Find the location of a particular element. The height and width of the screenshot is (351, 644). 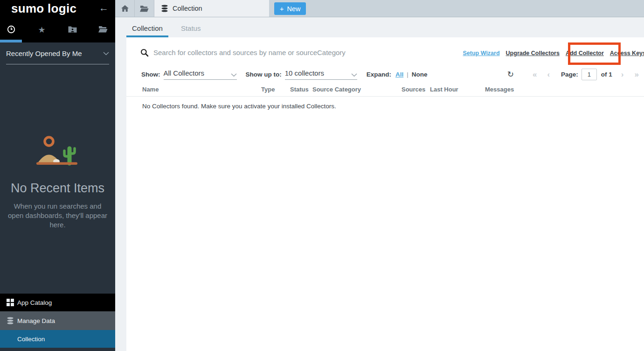

expand-none-link: None is located at coordinates (420, 75).